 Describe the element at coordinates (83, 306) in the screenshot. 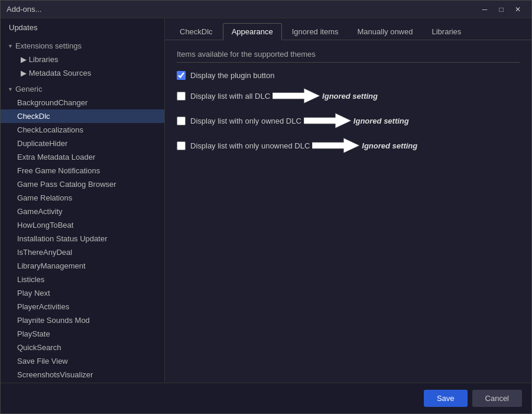

I see `sidebar-item-playeractivities: PlayerActivities` at that location.